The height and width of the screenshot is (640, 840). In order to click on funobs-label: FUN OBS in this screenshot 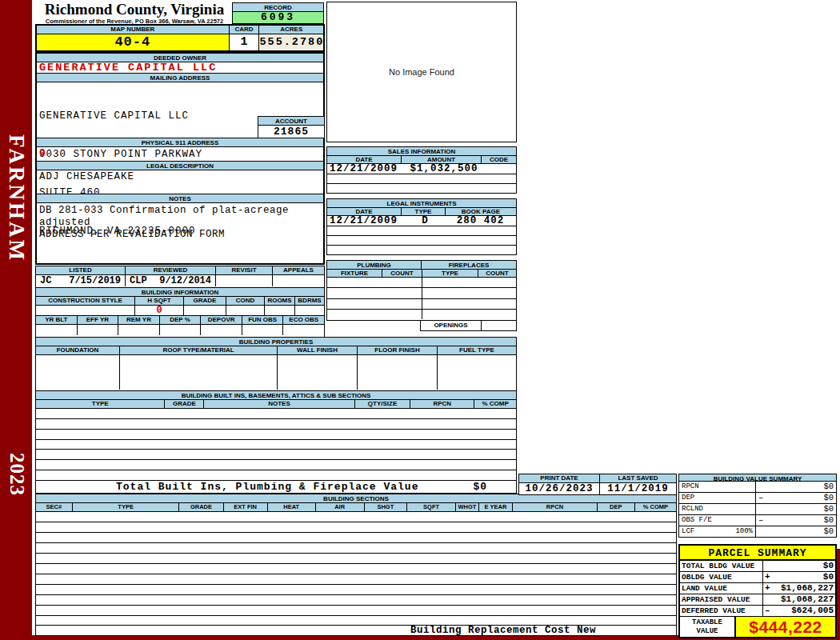, I will do `click(262, 320)`.